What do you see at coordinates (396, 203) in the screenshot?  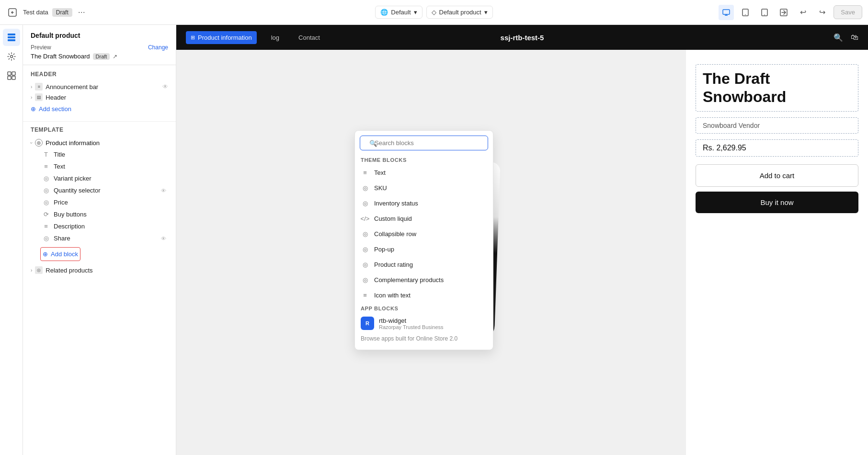 I see `inventory-label: Inventory status` at bounding box center [396, 203].